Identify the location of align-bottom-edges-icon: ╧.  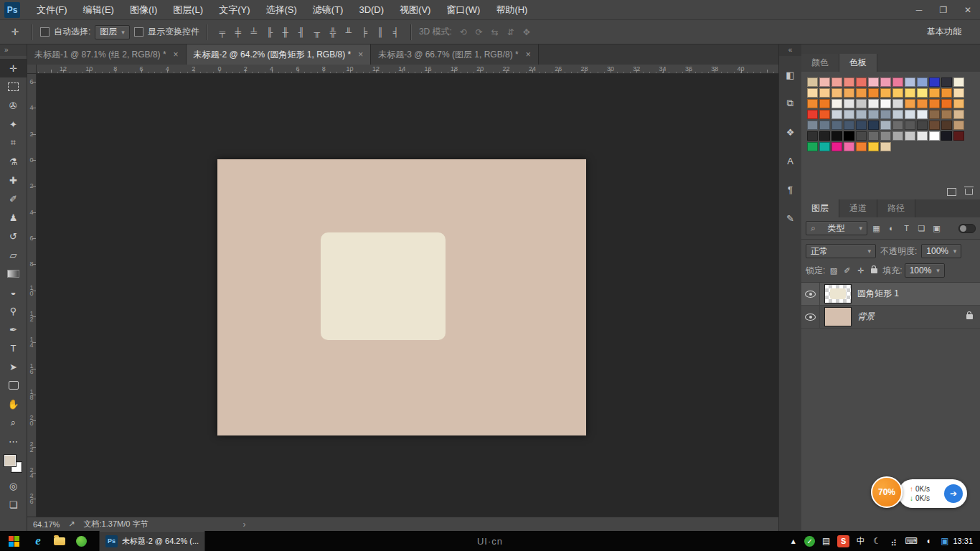
(254, 32).